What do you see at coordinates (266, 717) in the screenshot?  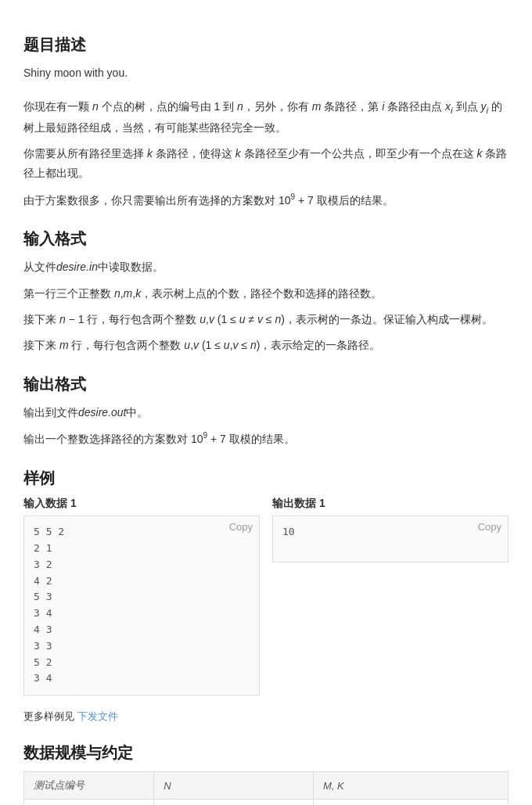 I see `more-samples: 更多样例见 下发文件` at bounding box center [266, 717].